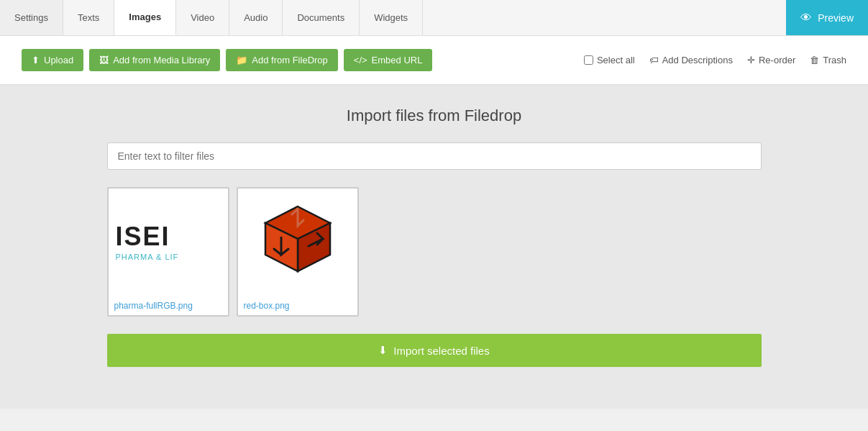  Describe the element at coordinates (361, 60) in the screenshot. I see `embed-icon: </>` at that location.